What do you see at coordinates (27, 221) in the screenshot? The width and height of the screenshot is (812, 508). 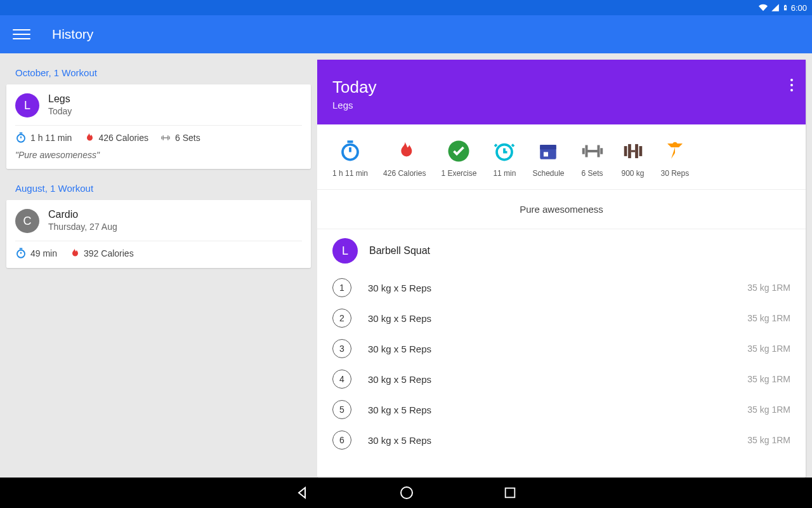 I see `workout-avatar: C` at bounding box center [27, 221].